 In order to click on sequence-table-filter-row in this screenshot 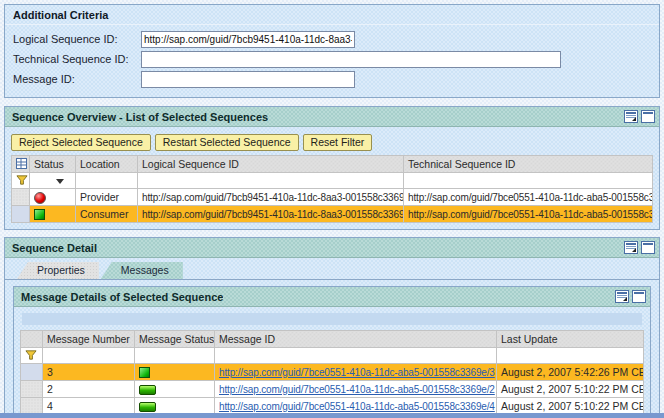, I will do `click(332, 181)`.